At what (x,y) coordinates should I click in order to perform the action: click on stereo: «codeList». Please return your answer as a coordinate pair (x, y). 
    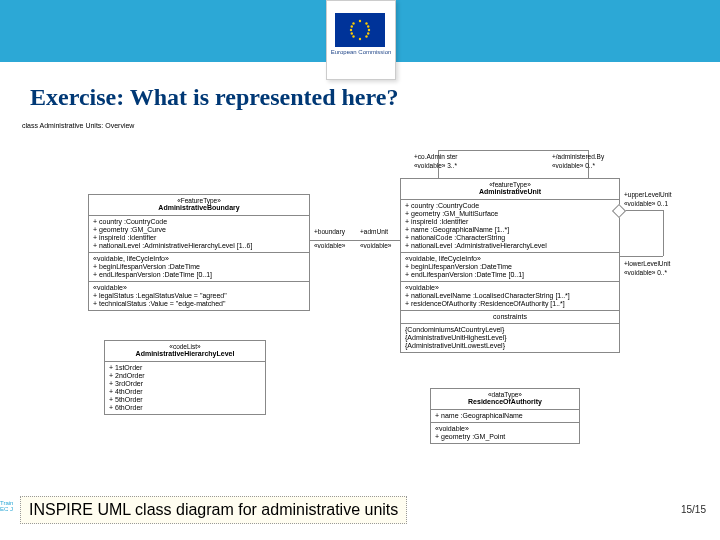
    Looking at the image, I should click on (185, 346).